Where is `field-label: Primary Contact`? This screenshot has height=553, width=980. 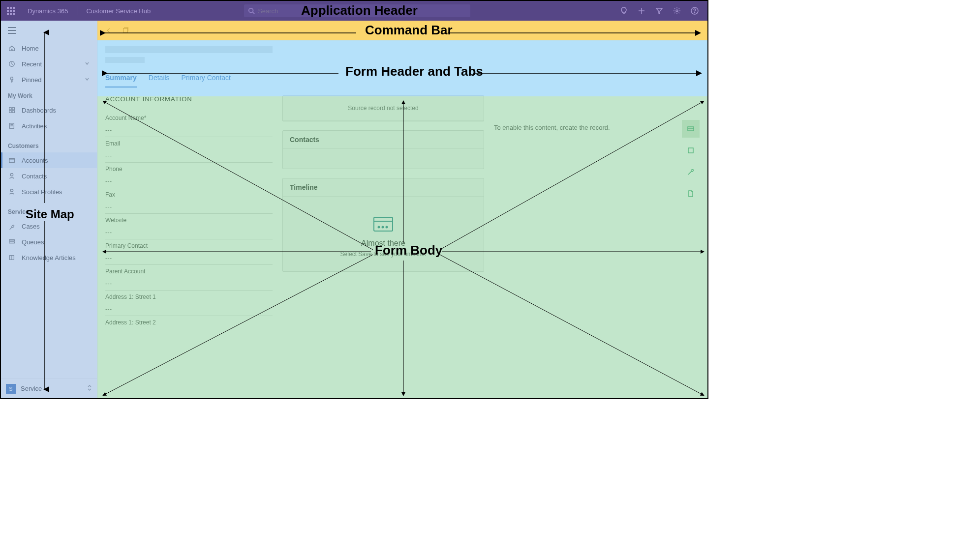 field-label: Primary Contact is located at coordinates (189, 246).